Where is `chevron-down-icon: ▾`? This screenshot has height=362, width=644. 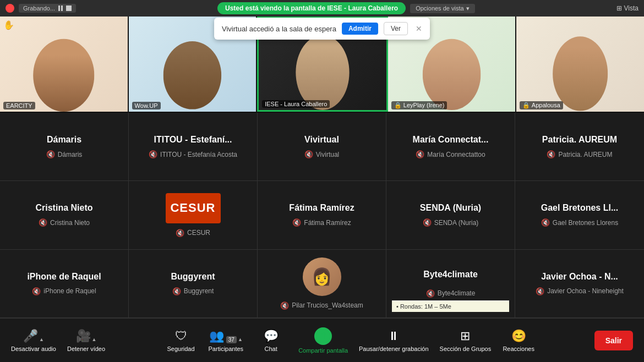 chevron-down-icon: ▾ is located at coordinates (468, 9).